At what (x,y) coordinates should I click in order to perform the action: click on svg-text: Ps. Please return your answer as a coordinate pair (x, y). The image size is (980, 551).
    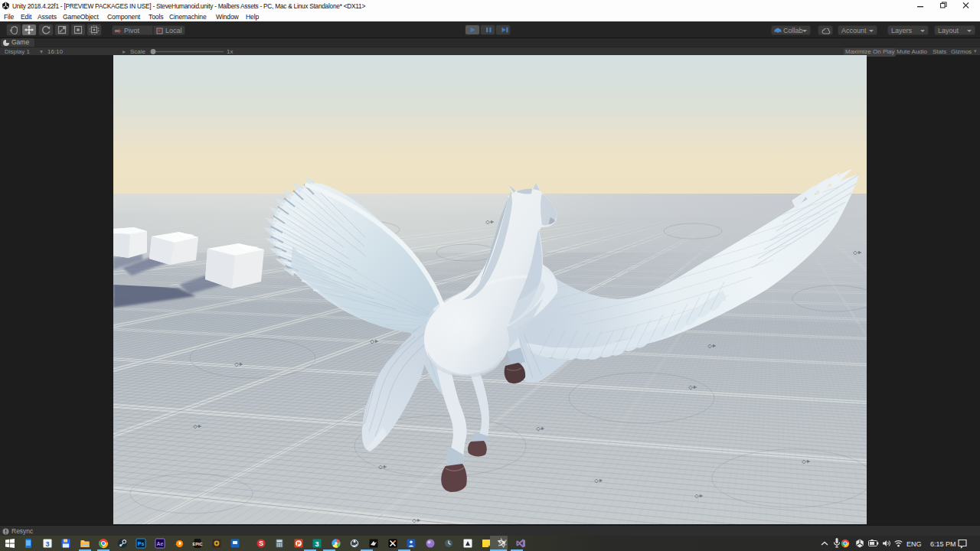
    Looking at the image, I should click on (141, 543).